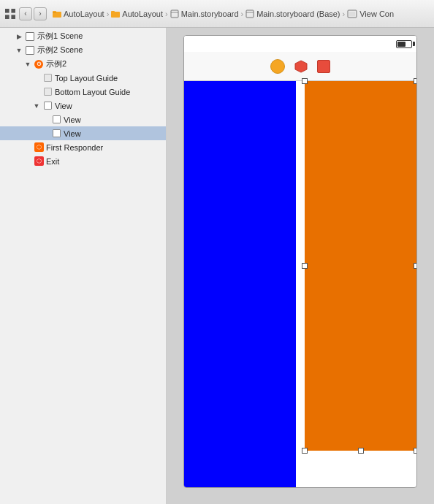 The image size is (434, 504). Describe the element at coordinates (30, 37) in the screenshot. I see `scene1-icon` at that location.